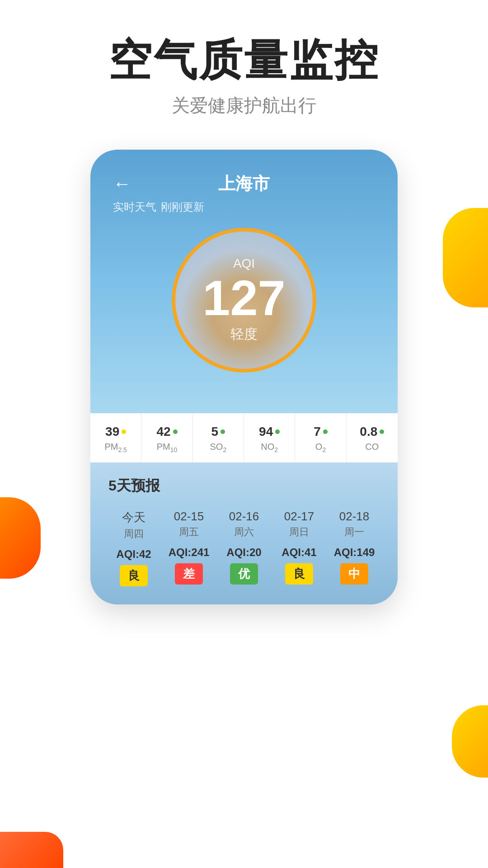 The height and width of the screenshot is (868, 488). Describe the element at coordinates (244, 438) in the screenshot. I see `pollutants-section: 39 PM2.5 42 PM10 5 SO2` at that location.